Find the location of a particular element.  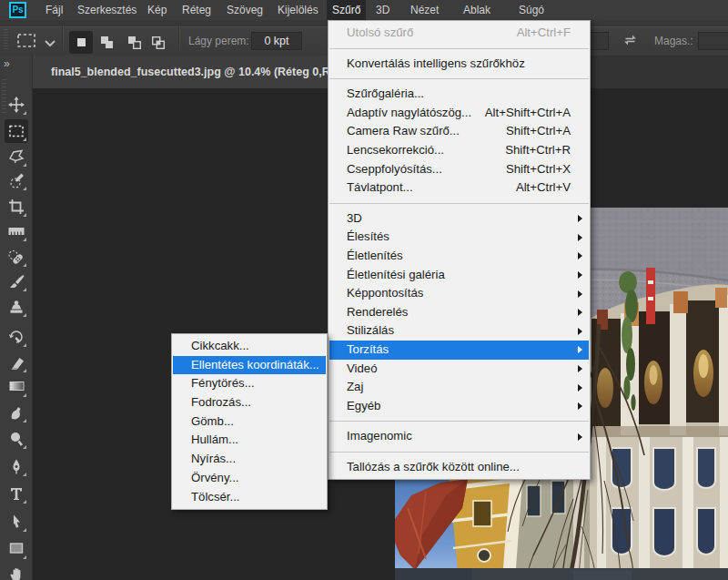

height-input is located at coordinates (713, 41).